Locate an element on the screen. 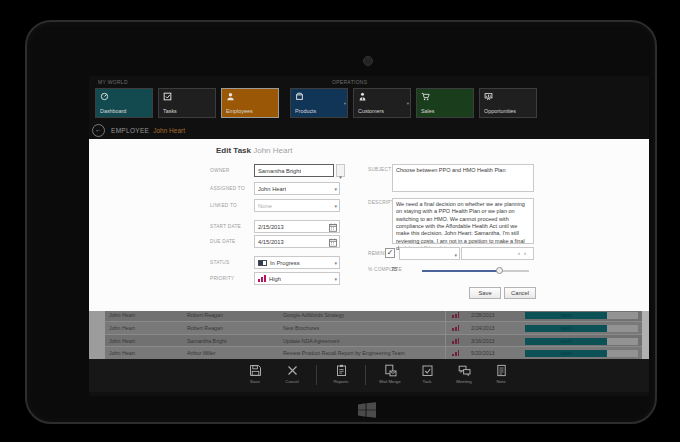 The width and height of the screenshot is (680, 442). percent-complete-slider is located at coordinates (476, 271).